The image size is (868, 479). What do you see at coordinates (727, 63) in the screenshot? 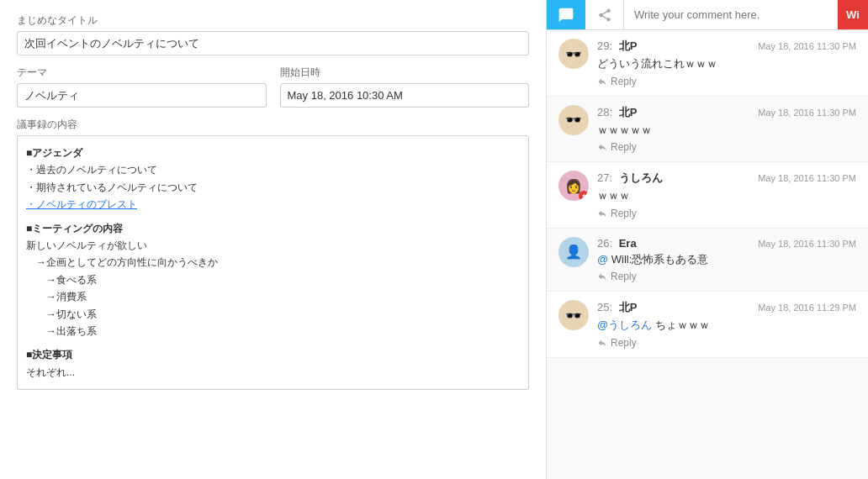
I see `comment-body: 29: 北P May 18, 2016 11:30 PM どういう流れこれｗｗｗ…` at bounding box center [727, 63].